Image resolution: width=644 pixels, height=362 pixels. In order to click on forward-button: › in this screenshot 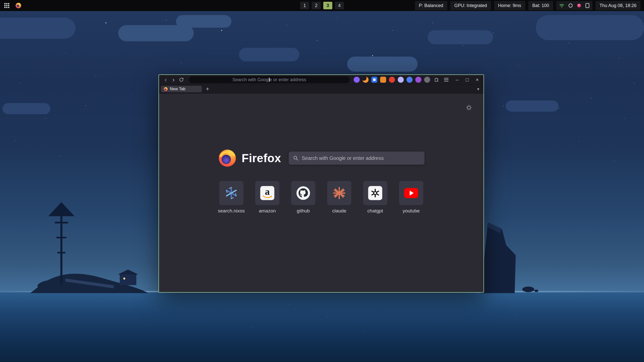, I will do `click(174, 80)`.